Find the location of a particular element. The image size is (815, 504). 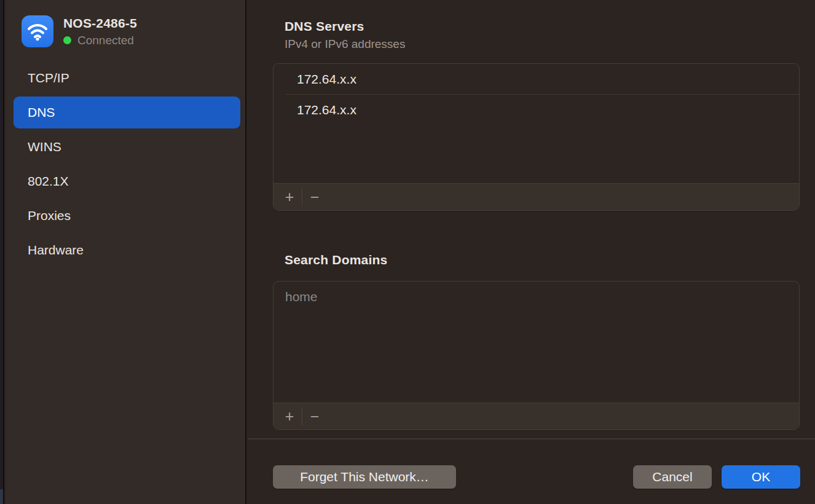

search-domains-title: Search Domains is located at coordinates (336, 260).